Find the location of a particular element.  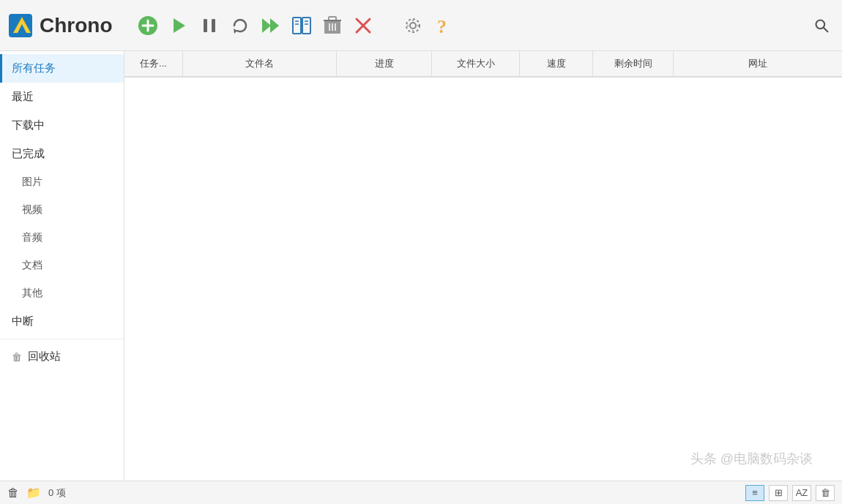

app-title: Chrono is located at coordinates (76, 26).